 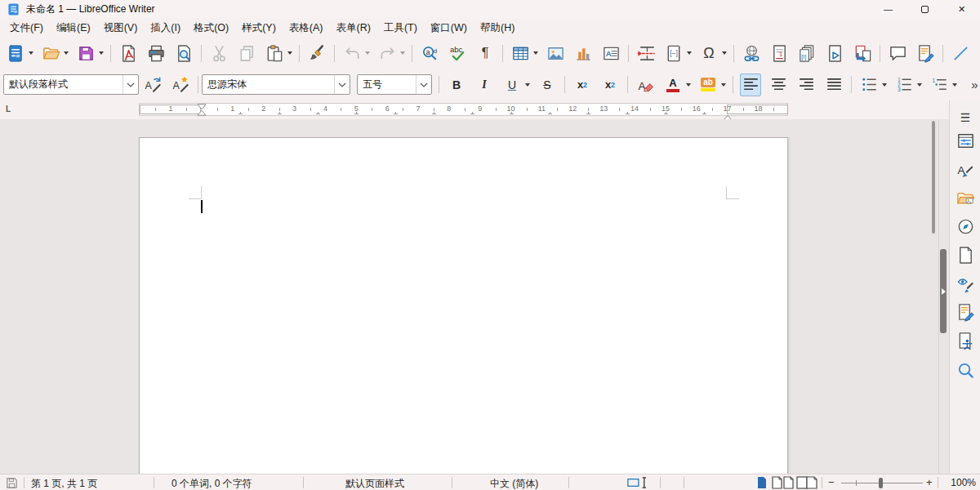 I want to click on special-character-button: Ω, so click(x=709, y=53).